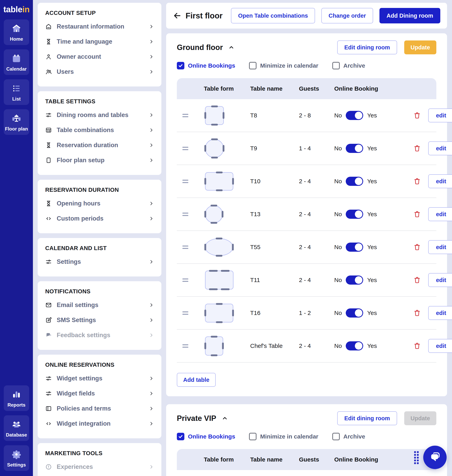 The height and width of the screenshot is (476, 452). Describe the element at coordinates (17, 435) in the screenshot. I see `rail-item-label: Database` at that location.